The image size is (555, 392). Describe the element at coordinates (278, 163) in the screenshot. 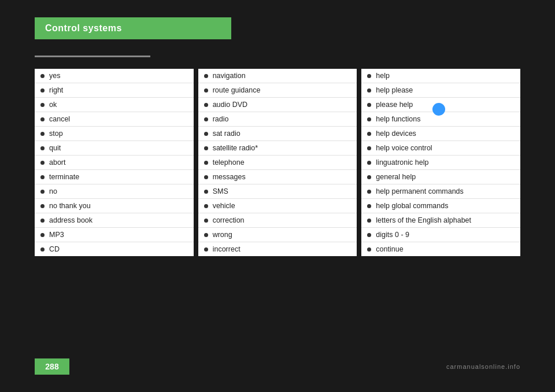

I see `list-item: telephone` at that location.